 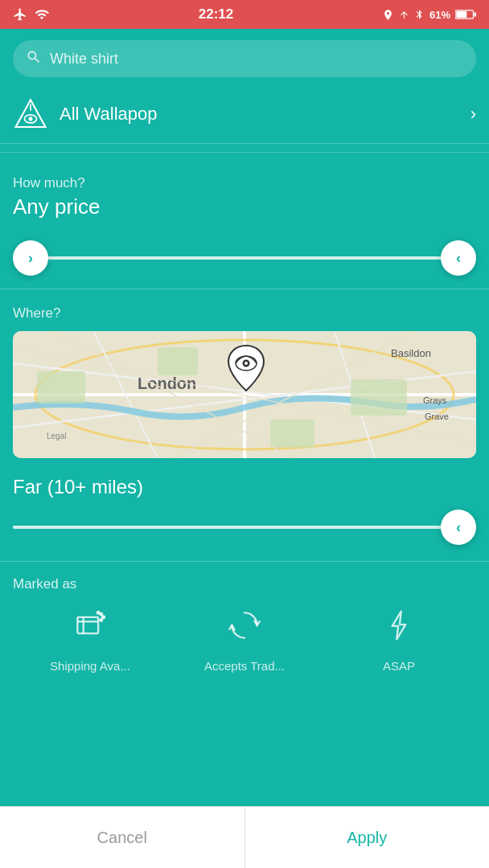 What do you see at coordinates (42, 14) in the screenshot?
I see `wifi-icon` at bounding box center [42, 14].